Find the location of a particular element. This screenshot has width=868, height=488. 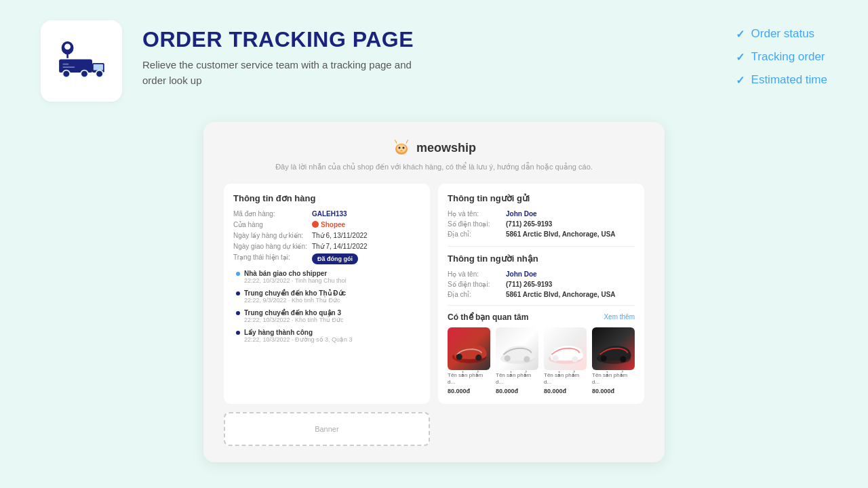

rec-price-2: 80.000đ is located at coordinates (517, 391).